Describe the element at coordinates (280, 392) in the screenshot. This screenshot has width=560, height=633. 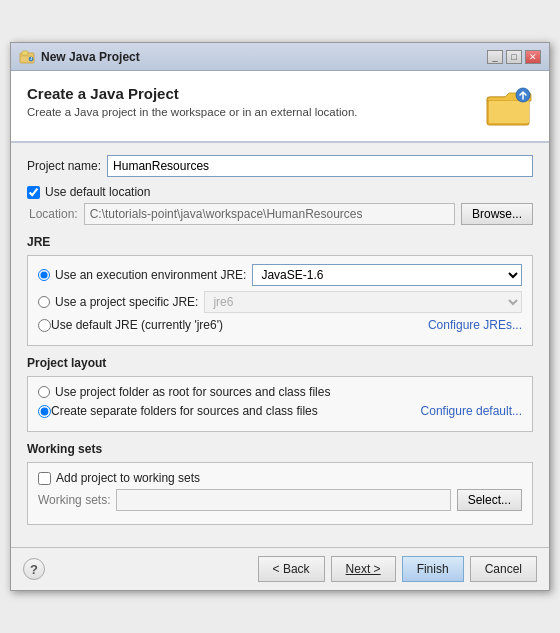
I see `layout-option1-row: Use project folder as root for sources a…` at that location.